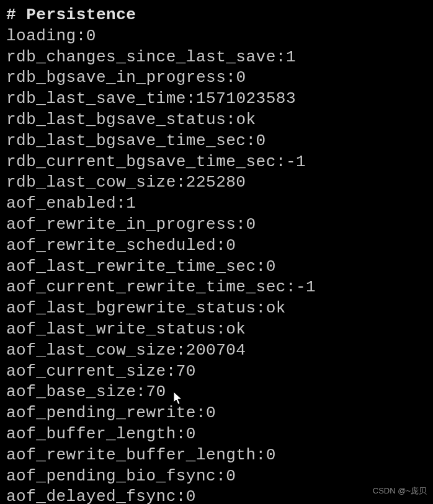  Describe the element at coordinates (216, 162) in the screenshot. I see `info-line: rdb_current_bgsave_time_sec:-1` at that location.